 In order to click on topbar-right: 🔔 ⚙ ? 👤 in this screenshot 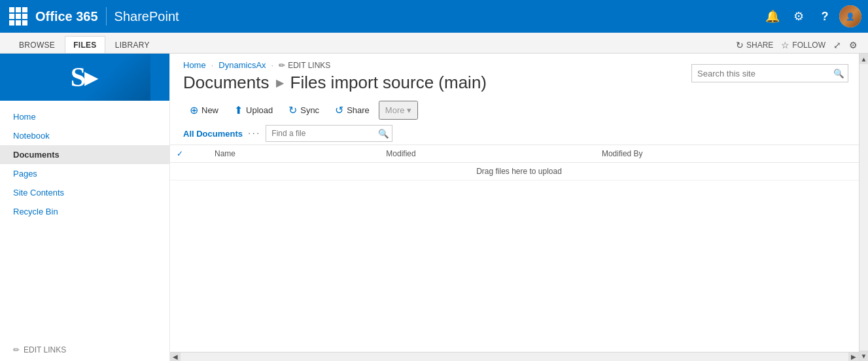, I will do `click(811, 16)`.